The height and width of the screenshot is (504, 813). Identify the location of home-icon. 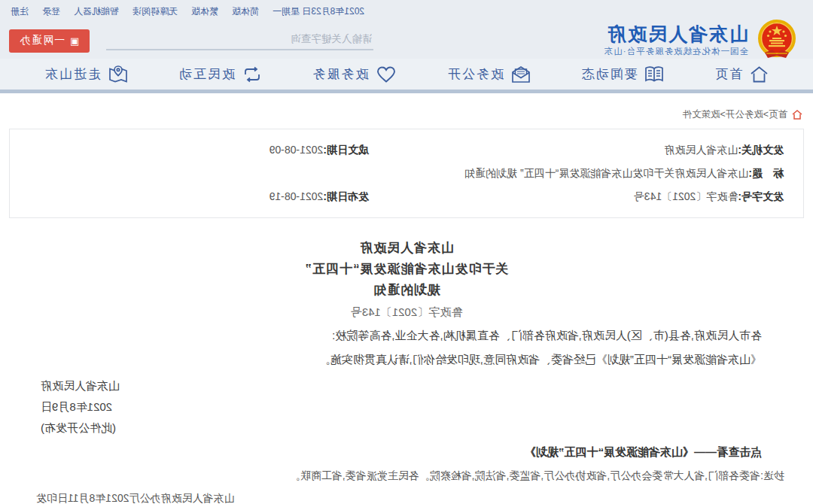
(759, 74).